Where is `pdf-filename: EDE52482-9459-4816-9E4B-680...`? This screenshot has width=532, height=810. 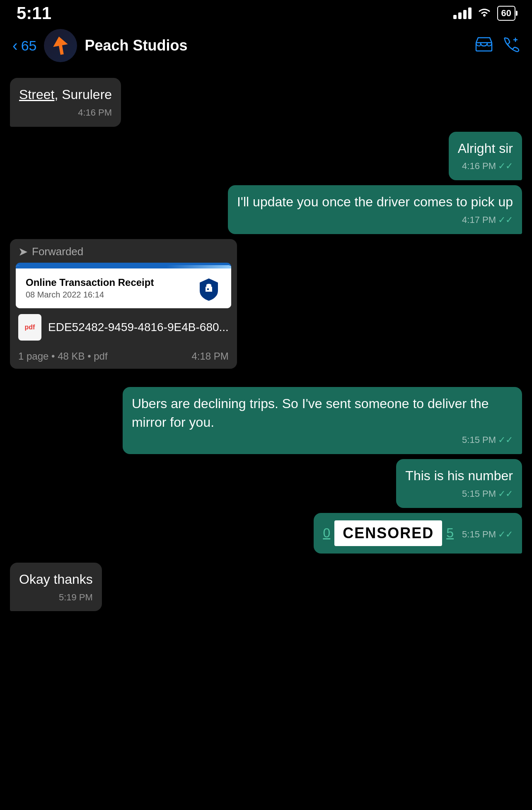 pdf-filename: EDE52482-9459-4816-9E4B-680... is located at coordinates (138, 327).